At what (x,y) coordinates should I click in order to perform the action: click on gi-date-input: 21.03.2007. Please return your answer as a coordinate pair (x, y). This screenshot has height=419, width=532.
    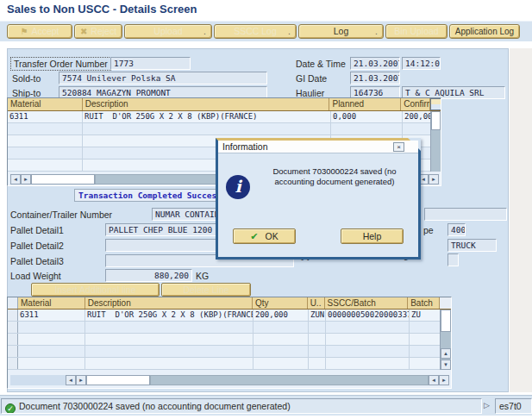
    Looking at the image, I should click on (375, 78).